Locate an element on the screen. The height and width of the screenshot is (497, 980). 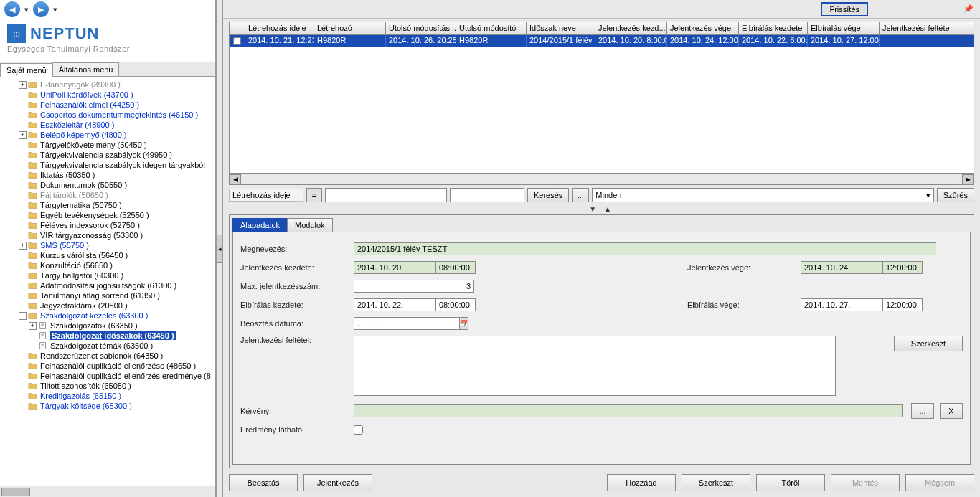
tree-item: Tárgyak költsége (65300 ) is located at coordinates (108, 406).